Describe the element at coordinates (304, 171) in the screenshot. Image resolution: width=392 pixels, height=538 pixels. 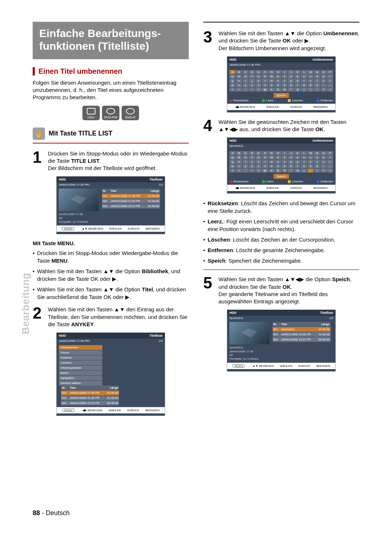
I see `kb-key: (` at that location.